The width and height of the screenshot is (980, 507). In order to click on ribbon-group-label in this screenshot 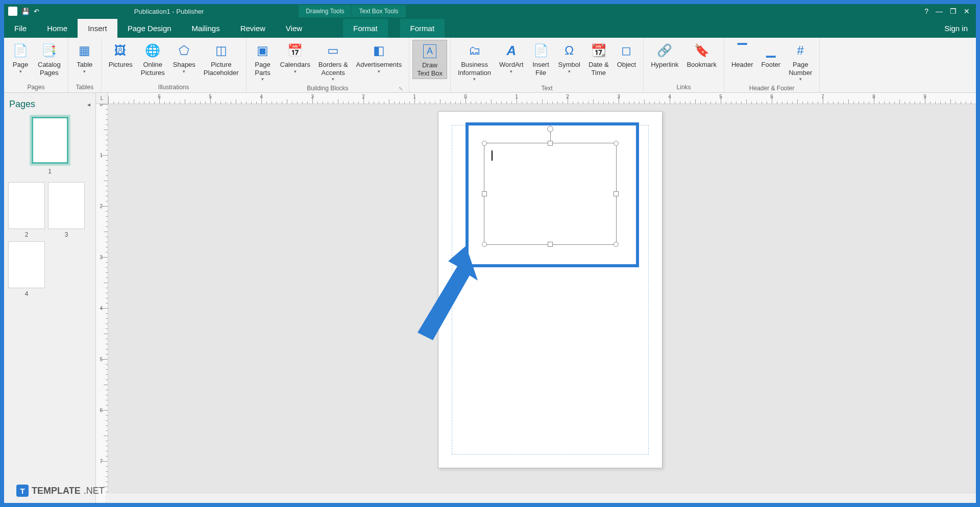, I will do `click(430, 91)`.